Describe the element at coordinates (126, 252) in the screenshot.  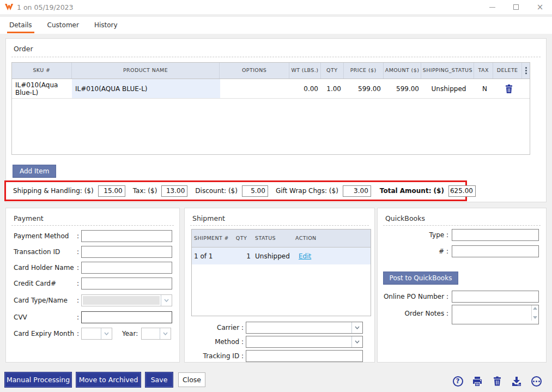
I see `transaction-id-input` at that location.